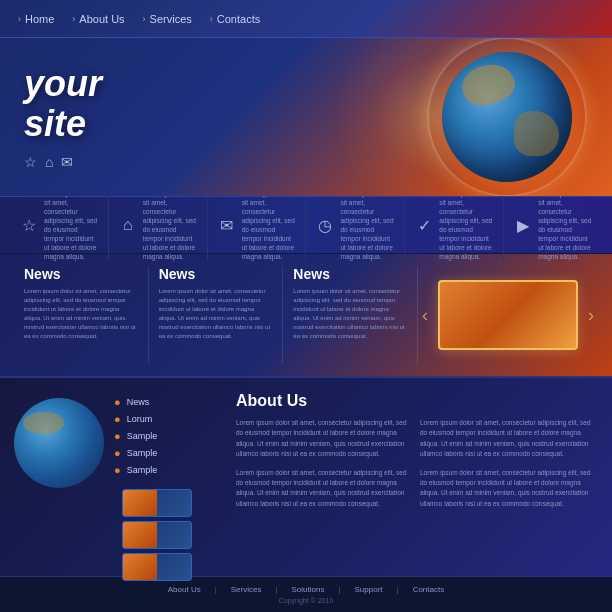 This screenshot has width=612, height=612. Describe the element at coordinates (350, 315) in the screenshot. I see `news-col-3: News Lorem ipsum dolor sit amet, consect…` at that location.